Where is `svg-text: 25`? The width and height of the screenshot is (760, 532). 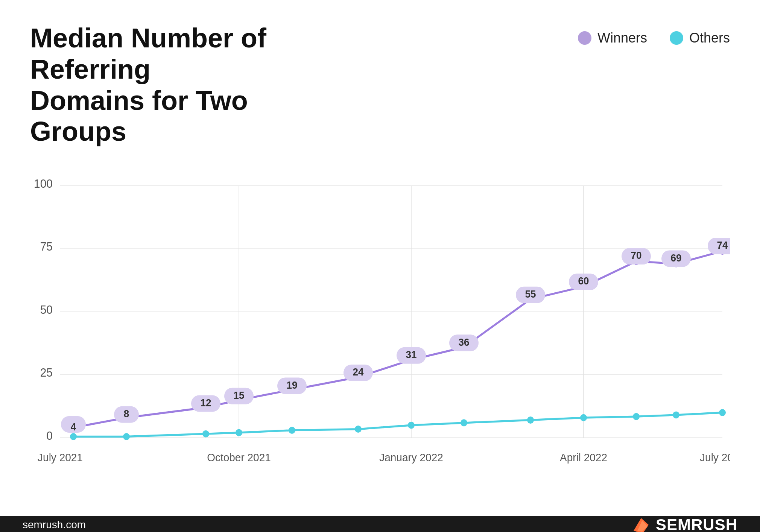 svg-text: 25 is located at coordinates (47, 373).